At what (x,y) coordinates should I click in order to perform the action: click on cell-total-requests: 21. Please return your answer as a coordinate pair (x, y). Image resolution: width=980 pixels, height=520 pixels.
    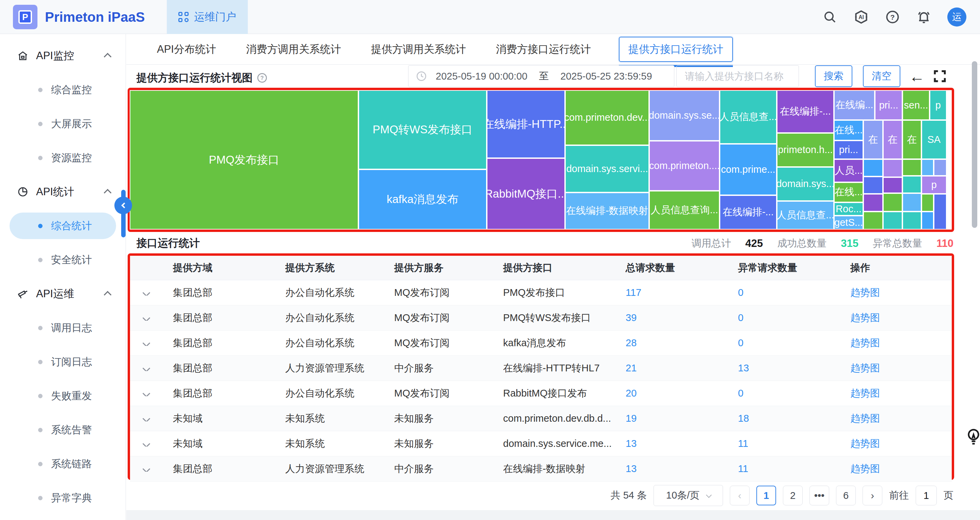
    Looking at the image, I should click on (673, 368).